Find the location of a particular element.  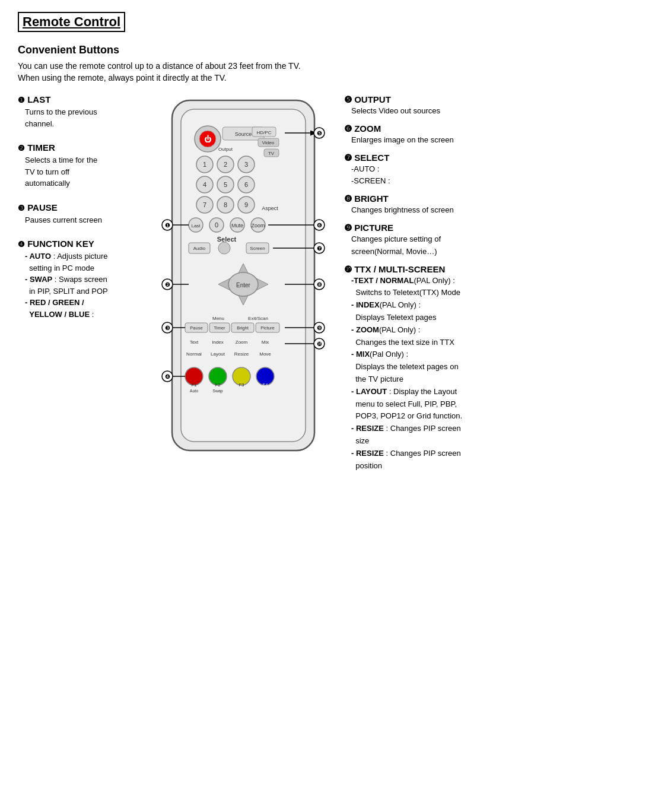

svg-text: ❽ is located at coordinates (319, 285).